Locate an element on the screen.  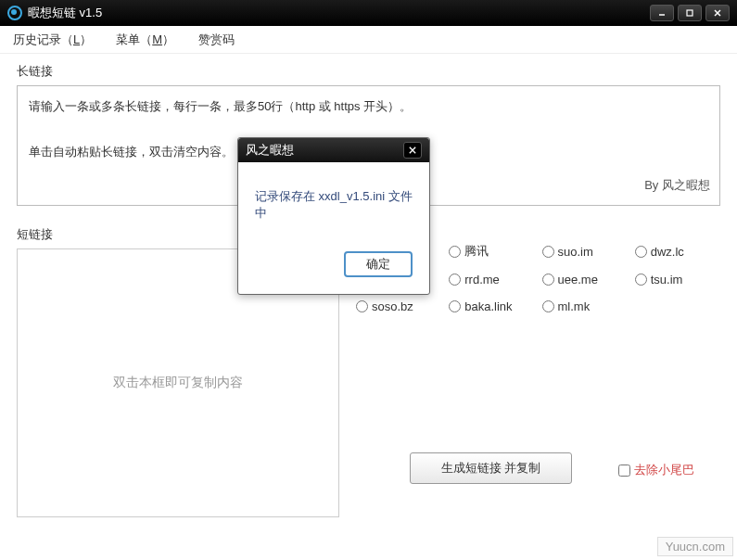
dialog-close-button is located at coordinates (413, 150).